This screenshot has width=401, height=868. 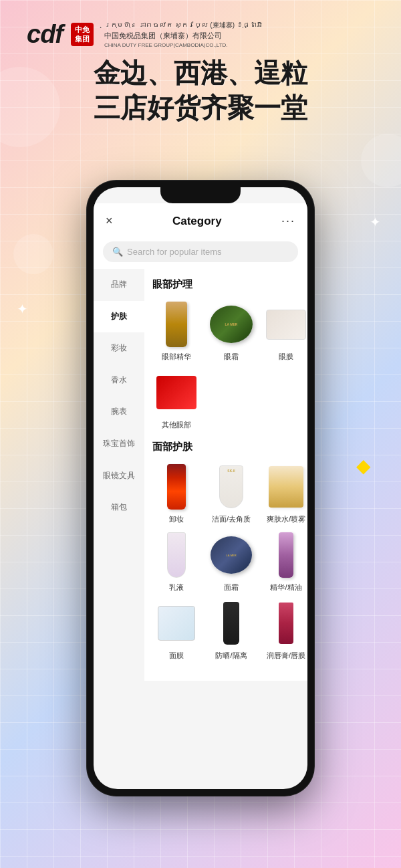 What do you see at coordinates (285, 630) in the screenshot?
I see `list-item: 润唇膏/唇膜` at bounding box center [285, 630].